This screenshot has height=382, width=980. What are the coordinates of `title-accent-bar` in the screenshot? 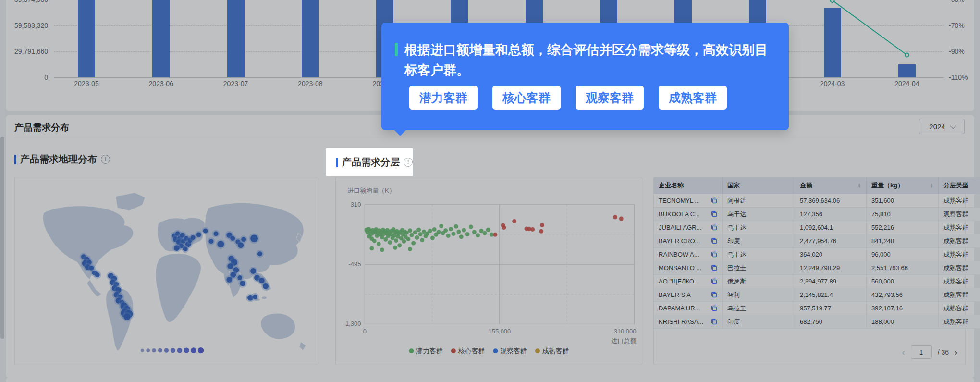 It's located at (337, 162).